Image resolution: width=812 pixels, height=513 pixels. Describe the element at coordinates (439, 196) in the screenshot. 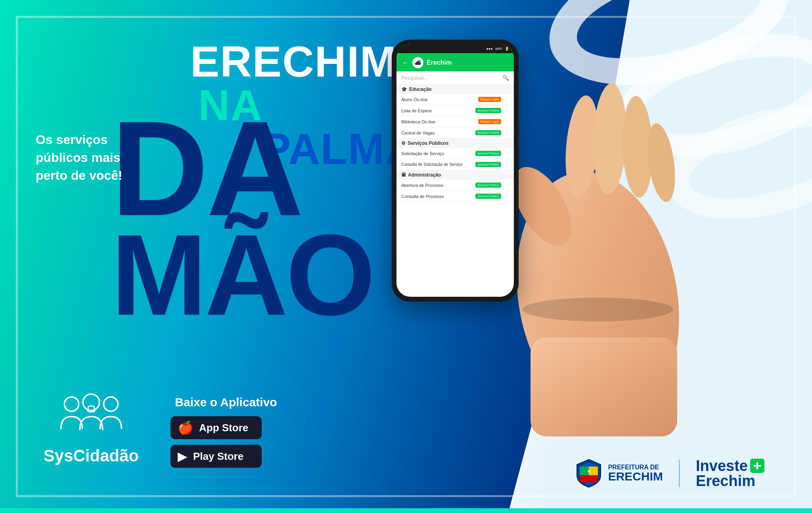

I see `item-name: Consulta de Processo` at that location.